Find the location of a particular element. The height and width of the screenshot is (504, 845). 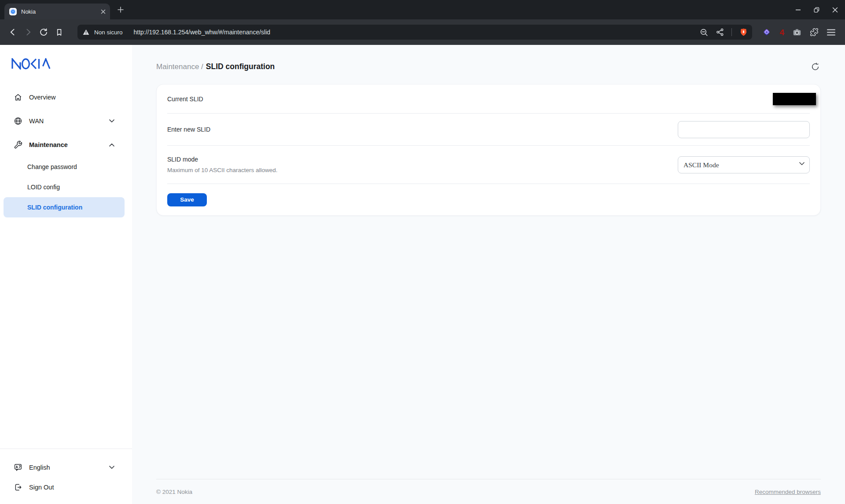

current-slid-redacted-value is located at coordinates (794, 99).